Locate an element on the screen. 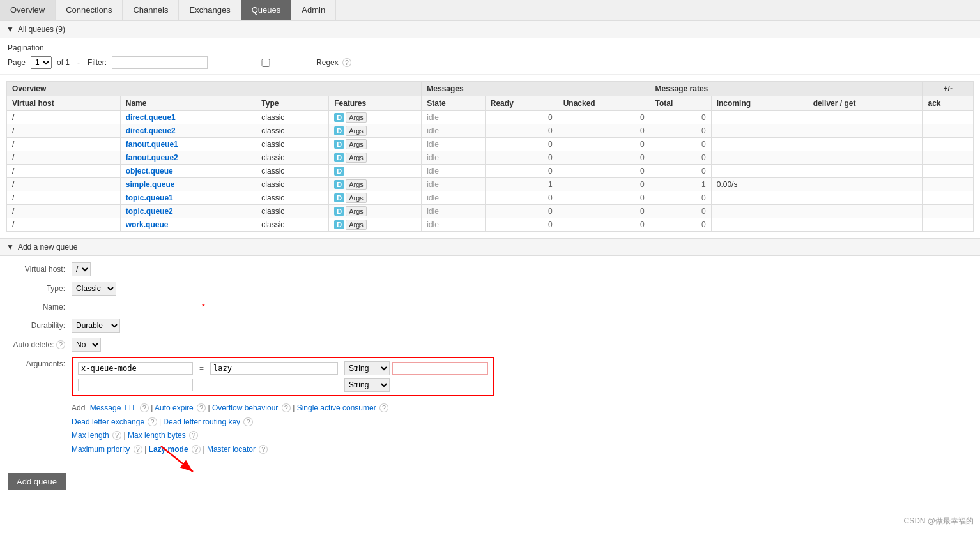 Image resolution: width=980 pixels, height=533 pixels. cell-unacked: 0 is located at coordinates (604, 225).